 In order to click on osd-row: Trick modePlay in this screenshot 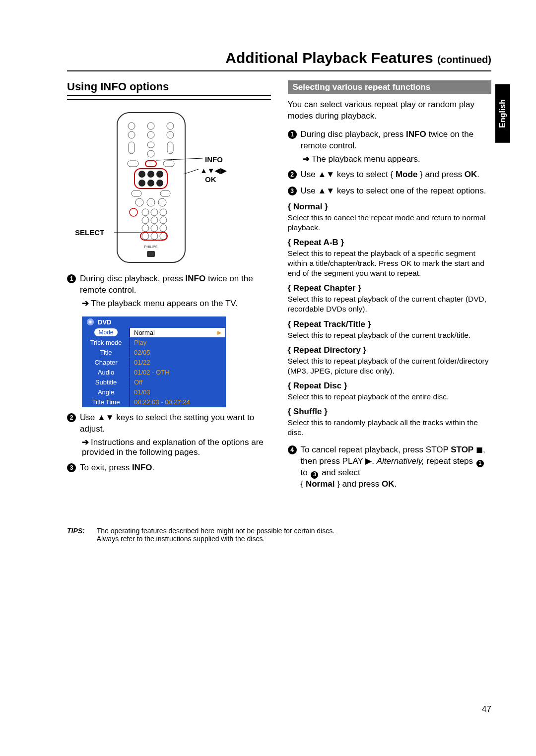, I will do `click(154, 343)`.